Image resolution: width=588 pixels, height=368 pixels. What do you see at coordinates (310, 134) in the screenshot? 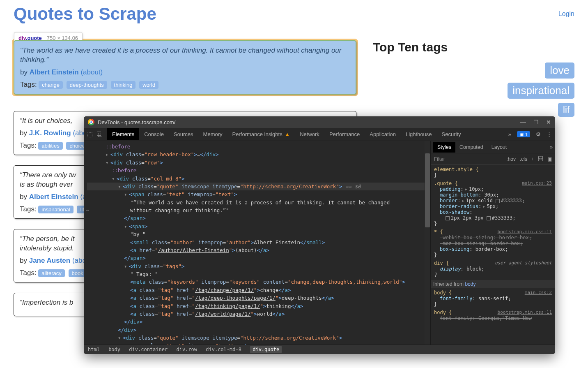
I see `tab-network: Network` at bounding box center [310, 134].